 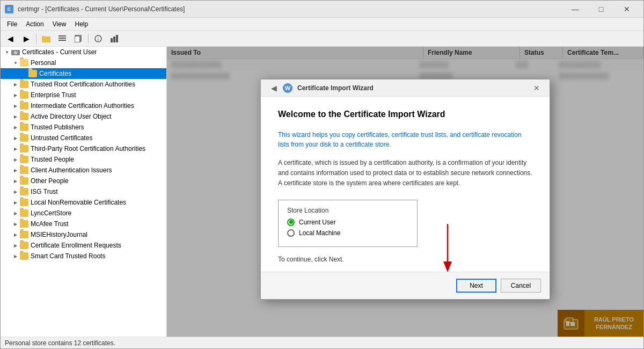 What do you see at coordinates (76, 245) in the screenshot?
I see `tree-label-cert-enroll: Certificate Enrollment Requests` at bounding box center [76, 245].